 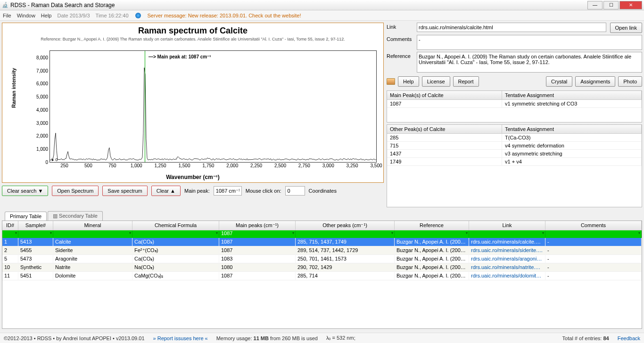 What do you see at coordinates (514, 138) in the screenshot?
I see `other-peak-row: 285T(Ca-CO3)` at bounding box center [514, 138].